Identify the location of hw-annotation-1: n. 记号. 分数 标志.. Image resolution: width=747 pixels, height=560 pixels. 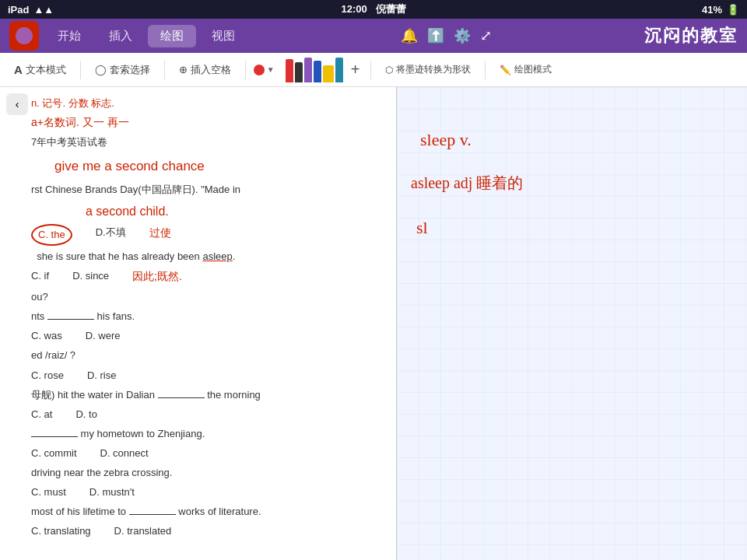
(73, 103).